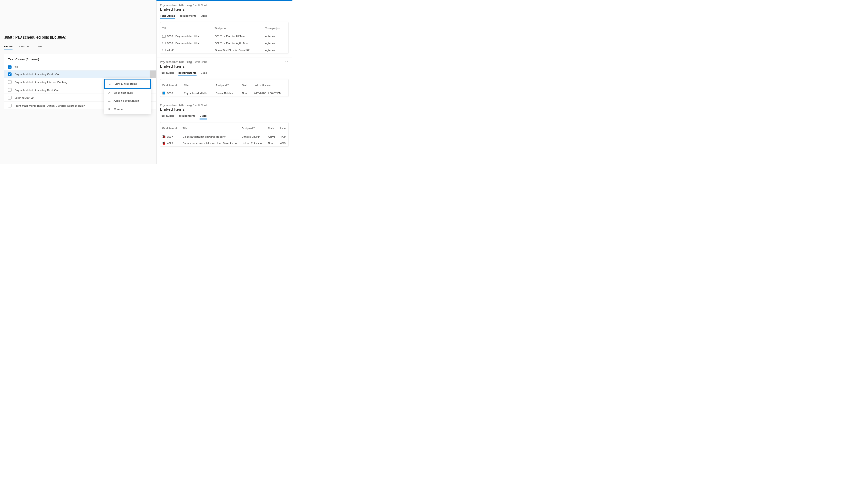 Image resolution: width=868 pixels, height=486 pixels. Describe the element at coordinates (39, 48) in the screenshot. I see `tab-chart: Chart` at that location.